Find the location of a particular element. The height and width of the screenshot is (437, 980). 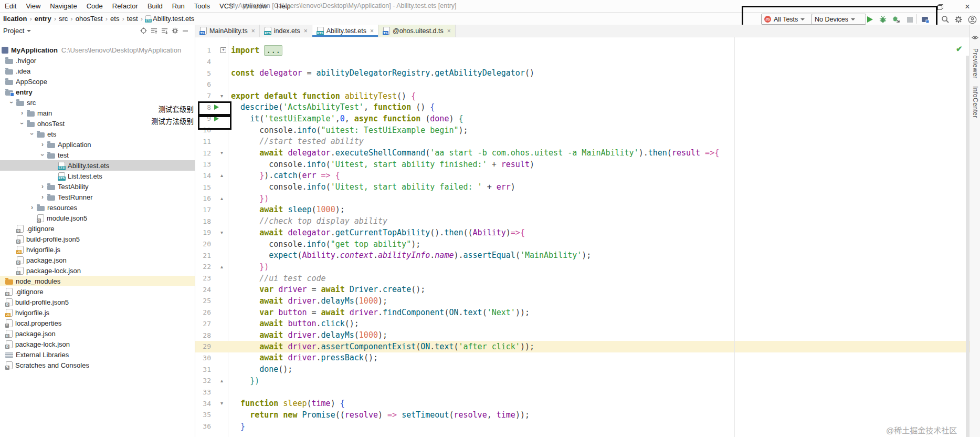

run-button is located at coordinates (870, 19).